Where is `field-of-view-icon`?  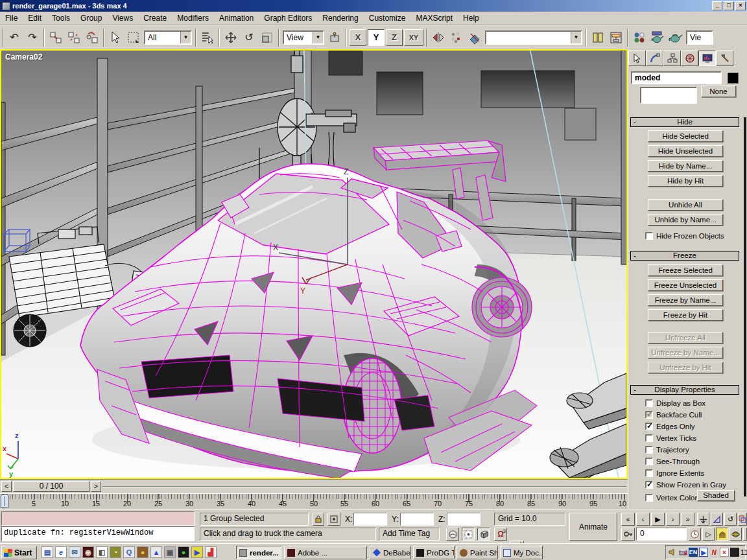
field-of-view-icon is located at coordinates (717, 519).